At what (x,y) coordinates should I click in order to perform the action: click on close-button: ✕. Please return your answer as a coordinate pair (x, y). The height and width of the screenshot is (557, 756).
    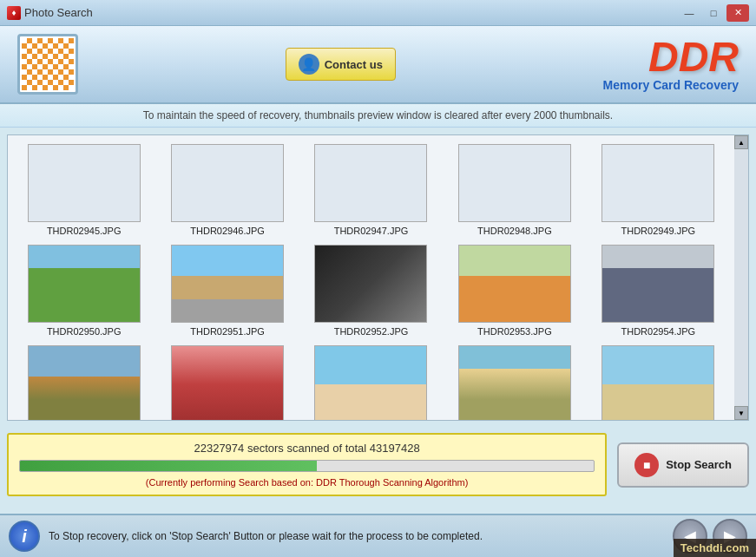
    Looking at the image, I should click on (738, 13).